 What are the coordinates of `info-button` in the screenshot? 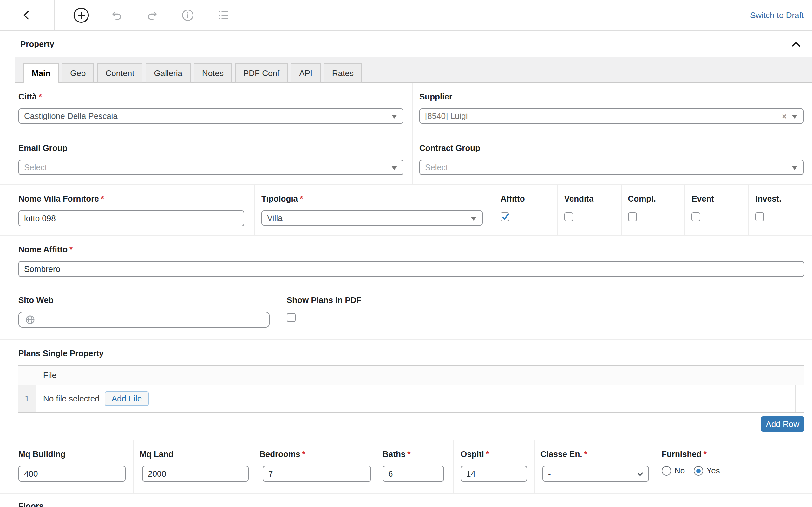 It's located at (188, 15).